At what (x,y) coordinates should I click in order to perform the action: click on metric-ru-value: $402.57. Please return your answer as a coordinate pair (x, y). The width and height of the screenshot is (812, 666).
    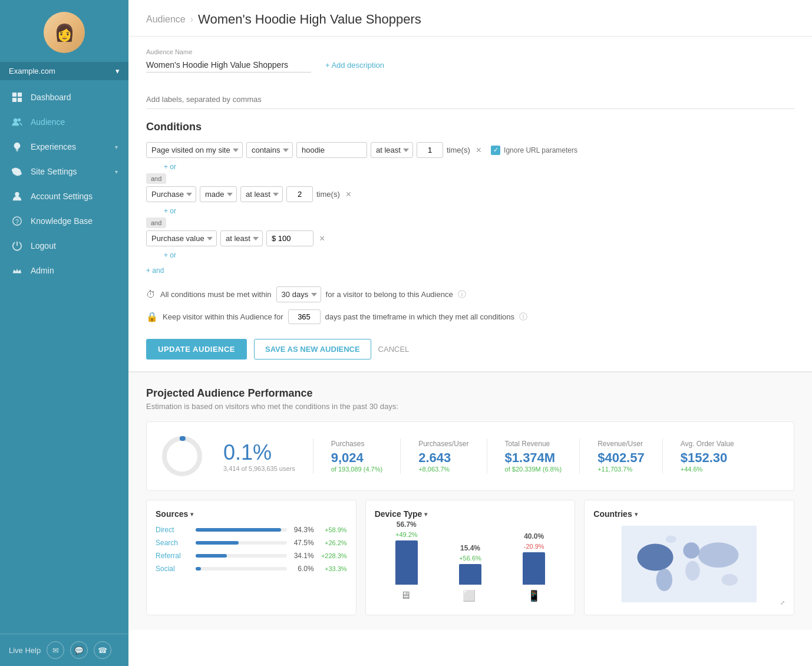
    Looking at the image, I should click on (621, 458).